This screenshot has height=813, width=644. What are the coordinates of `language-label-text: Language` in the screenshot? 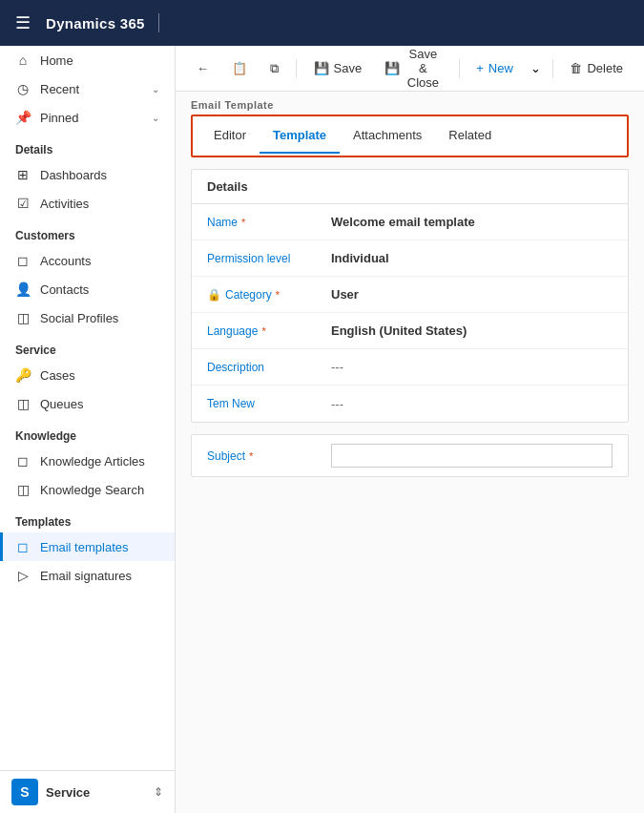 It's located at (233, 331).